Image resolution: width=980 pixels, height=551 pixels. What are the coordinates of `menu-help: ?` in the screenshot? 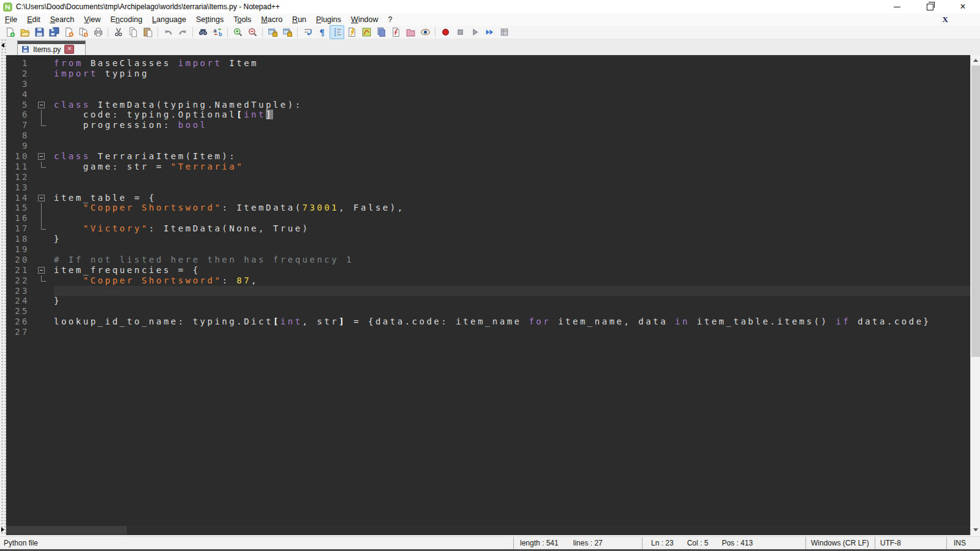 It's located at (391, 20).